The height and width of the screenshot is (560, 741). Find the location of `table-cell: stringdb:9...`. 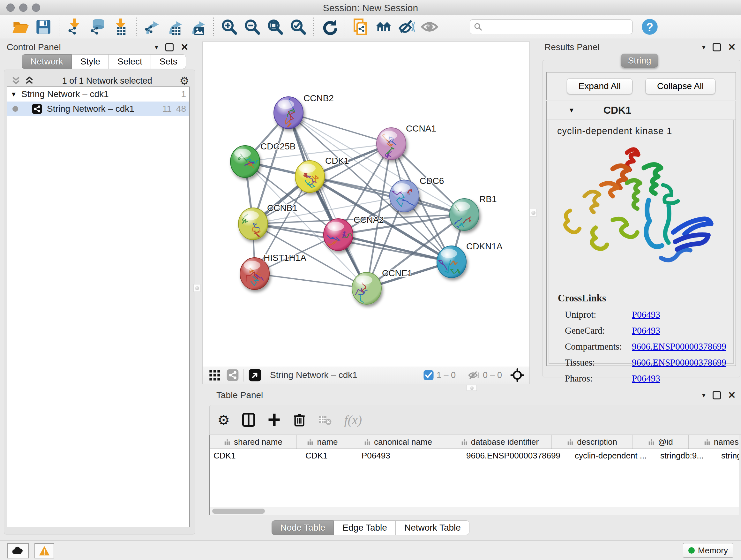

table-cell: stringdb:9... is located at coordinates (687, 456).